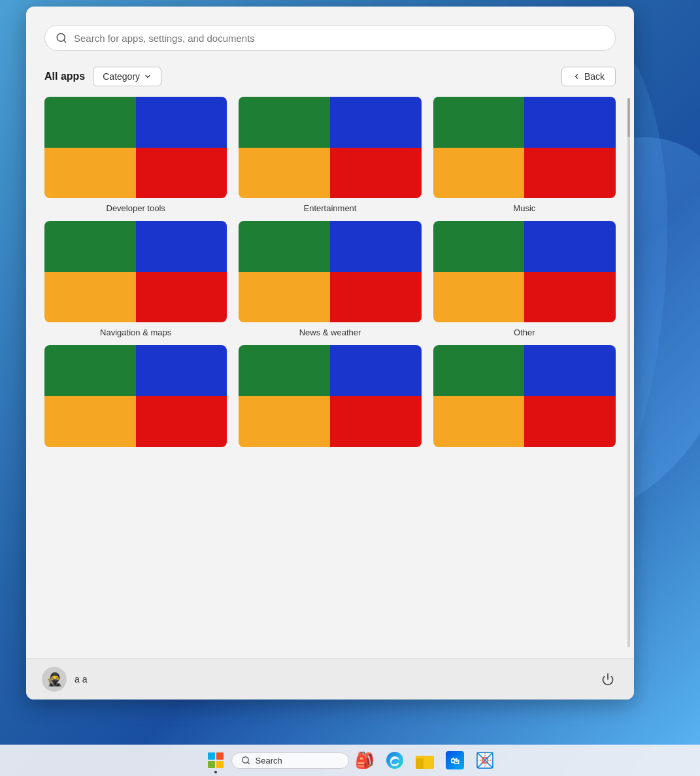 The height and width of the screenshot is (776, 700). What do you see at coordinates (524, 208) in the screenshot?
I see `category-label-music: Music` at bounding box center [524, 208].